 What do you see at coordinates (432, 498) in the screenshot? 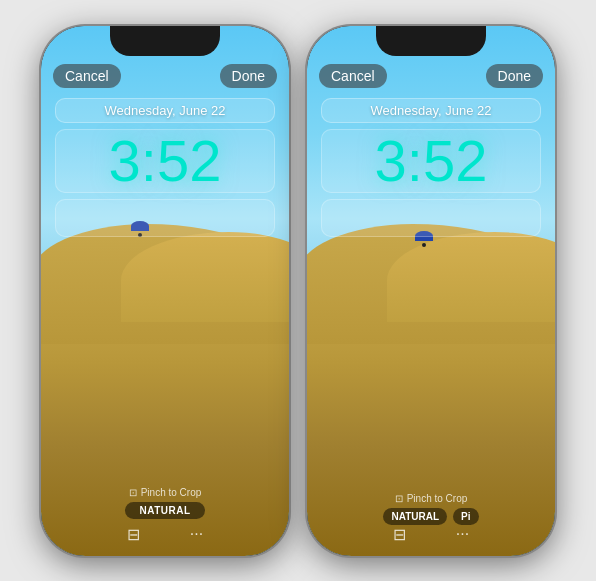
I see `pinch-hint-right: ⊡ Pinch to Crop` at bounding box center [432, 498].